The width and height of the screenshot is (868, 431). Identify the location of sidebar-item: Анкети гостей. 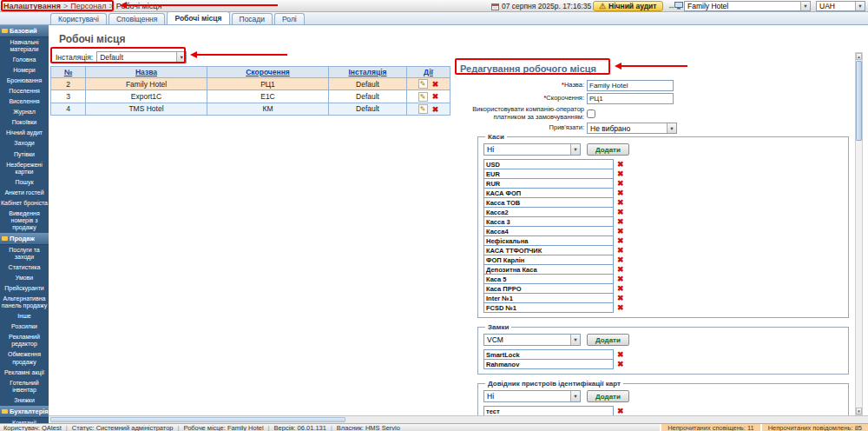
(24, 193).